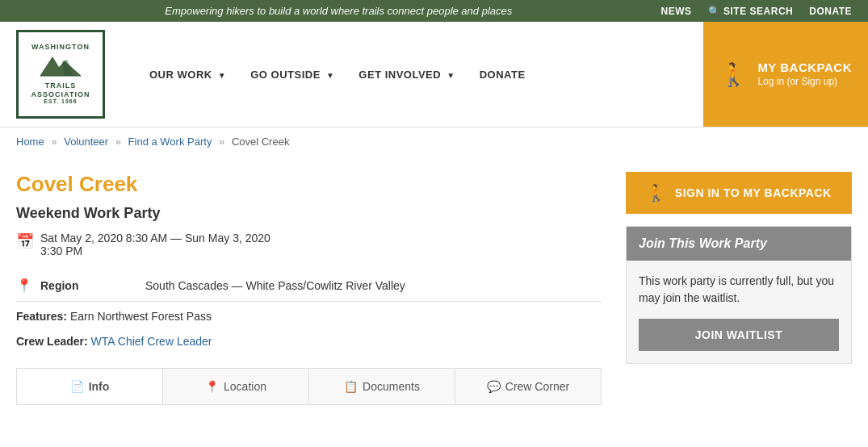  I want to click on join-panel: Join This Work Party This work party is …, so click(739, 295).